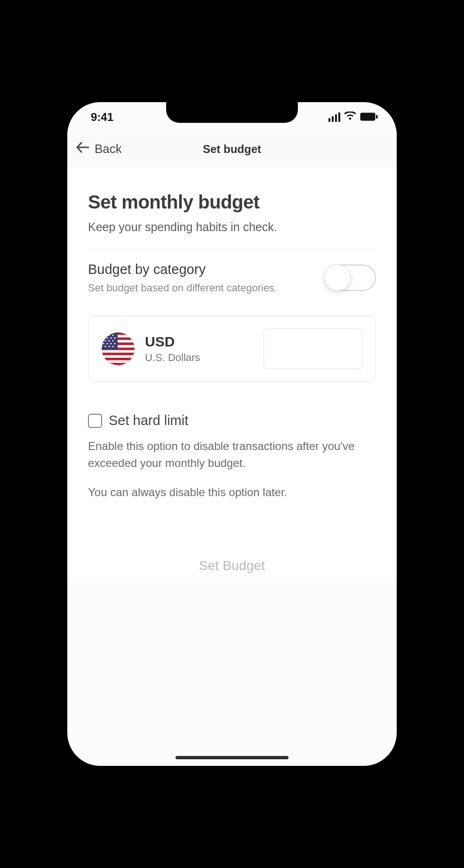 This screenshot has height=868, width=464. Describe the element at coordinates (83, 149) in the screenshot. I see `arrow-left-icon` at that location.